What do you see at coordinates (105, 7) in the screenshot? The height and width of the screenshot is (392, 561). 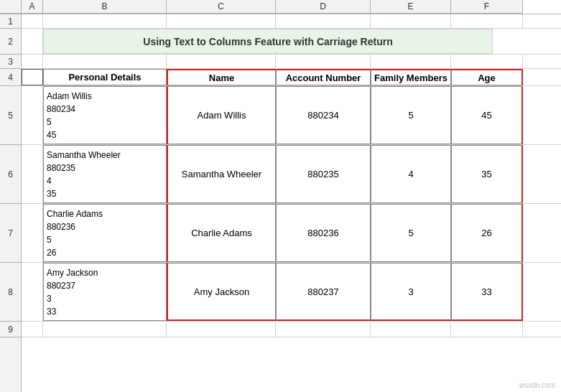 I see `col-header-b: B` at bounding box center [105, 7].